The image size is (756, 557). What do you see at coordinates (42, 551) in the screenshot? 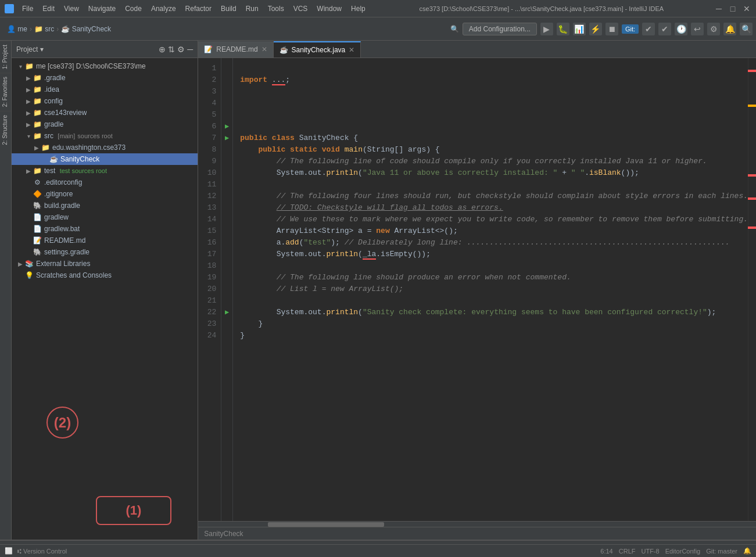
I see `status-git: ⑆ Version Control` at bounding box center [42, 551].